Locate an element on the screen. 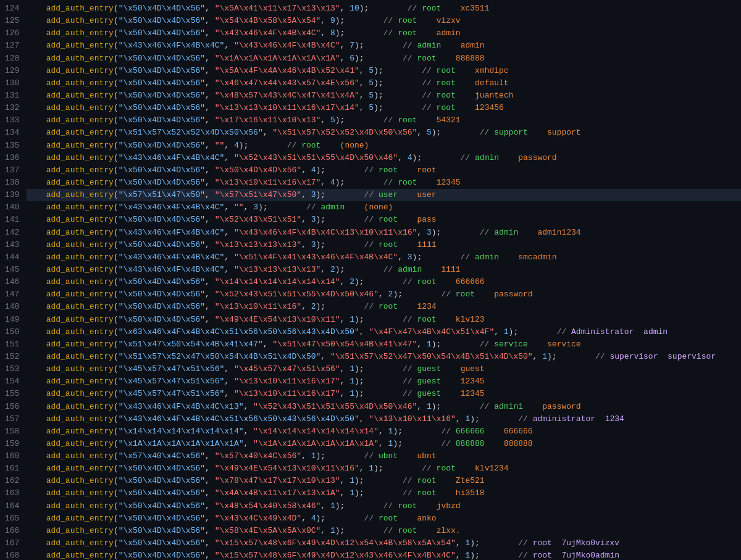 The width and height of the screenshot is (741, 560). arg2: "\x43\x4C\x49\x4D" is located at coordinates (258, 519).